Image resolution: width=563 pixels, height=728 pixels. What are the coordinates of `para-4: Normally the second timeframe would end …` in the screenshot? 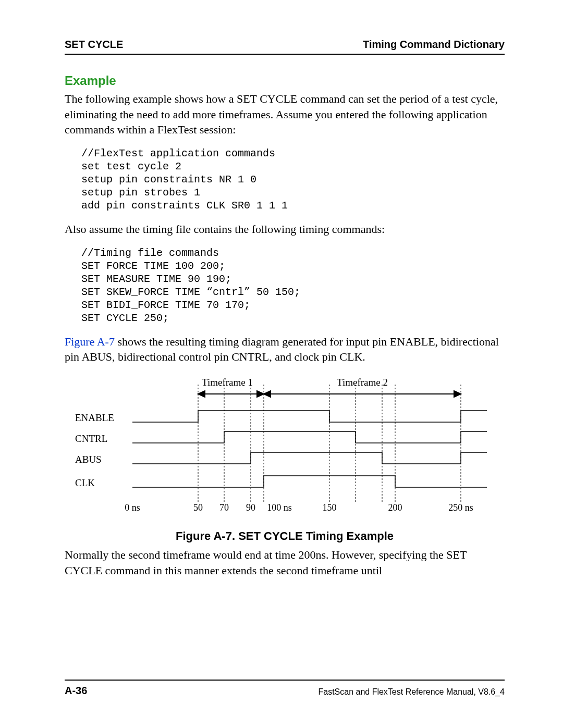 It's located at (285, 563).